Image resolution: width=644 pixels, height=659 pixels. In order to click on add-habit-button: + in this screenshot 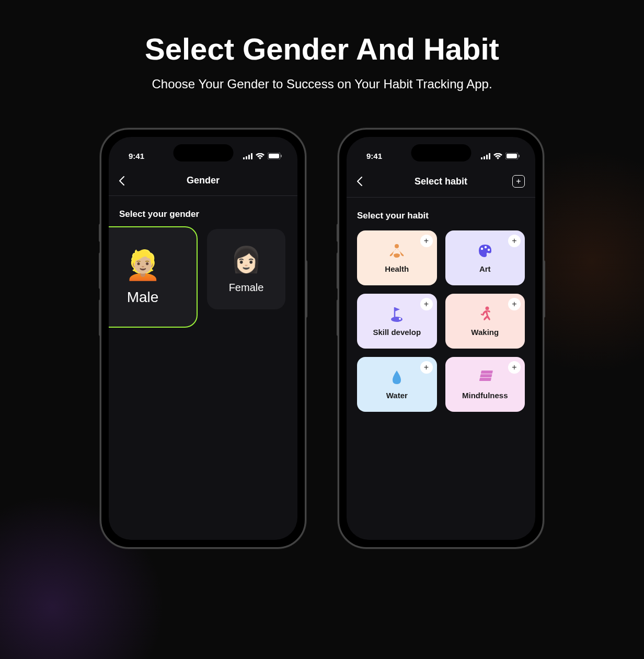, I will do `click(517, 181)`.